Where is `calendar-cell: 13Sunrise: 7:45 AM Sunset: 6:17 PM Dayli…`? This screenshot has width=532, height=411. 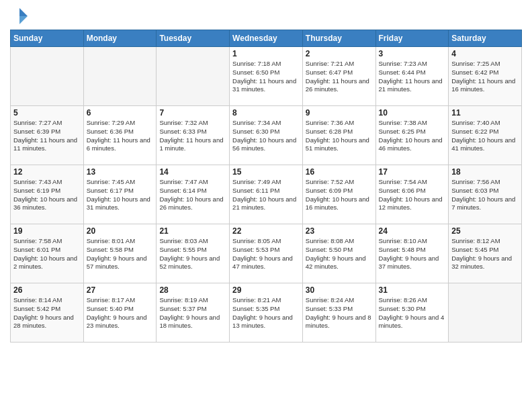 calendar-cell: 13Sunrise: 7:45 AM Sunset: 6:17 PM Dayli… is located at coordinates (120, 195).